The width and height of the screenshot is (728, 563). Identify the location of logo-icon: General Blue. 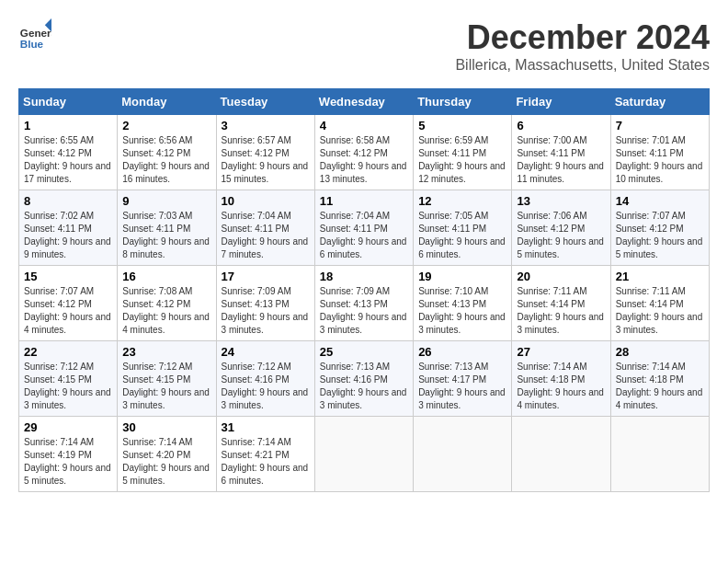
(35, 35).